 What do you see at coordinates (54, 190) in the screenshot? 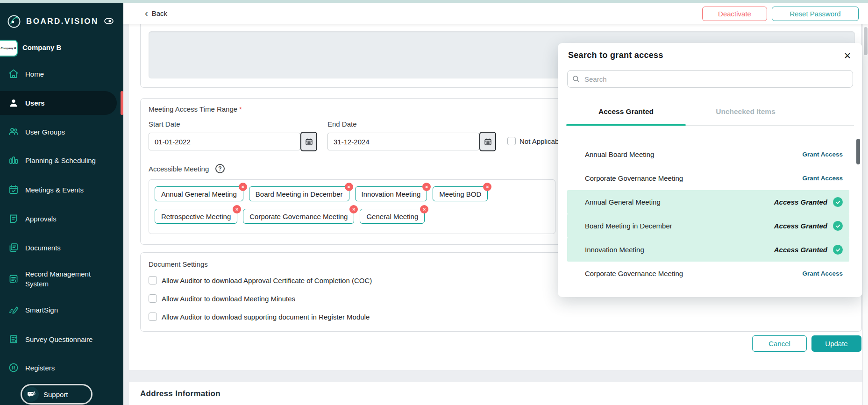
I see `sidebar-item-label: Meetings & Events` at bounding box center [54, 190].